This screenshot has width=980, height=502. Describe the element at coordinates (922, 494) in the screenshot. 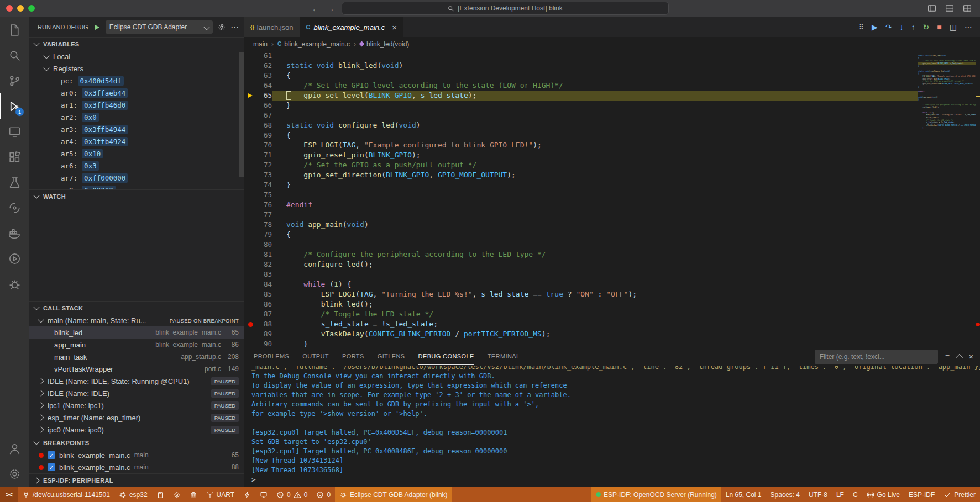

I see `status-esp-idf: ESP-IDF` at that location.